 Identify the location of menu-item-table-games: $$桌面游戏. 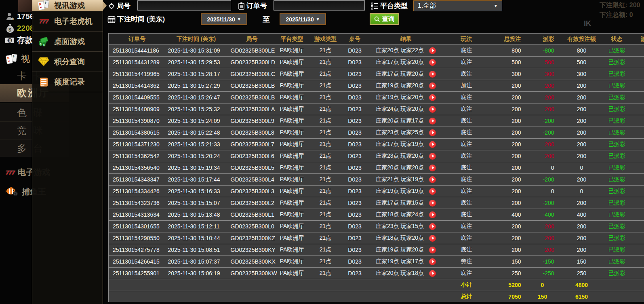
(67, 42).